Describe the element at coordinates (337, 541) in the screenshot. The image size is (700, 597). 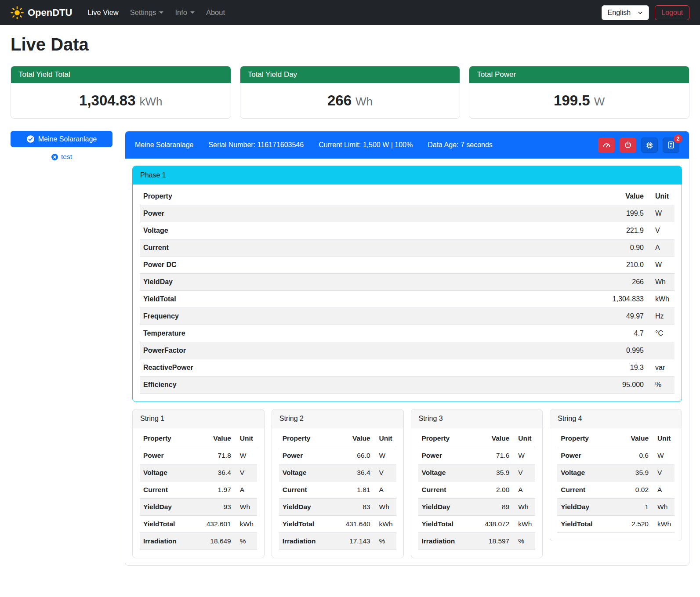
I see `table-row: Irradiation17.143%` at that location.